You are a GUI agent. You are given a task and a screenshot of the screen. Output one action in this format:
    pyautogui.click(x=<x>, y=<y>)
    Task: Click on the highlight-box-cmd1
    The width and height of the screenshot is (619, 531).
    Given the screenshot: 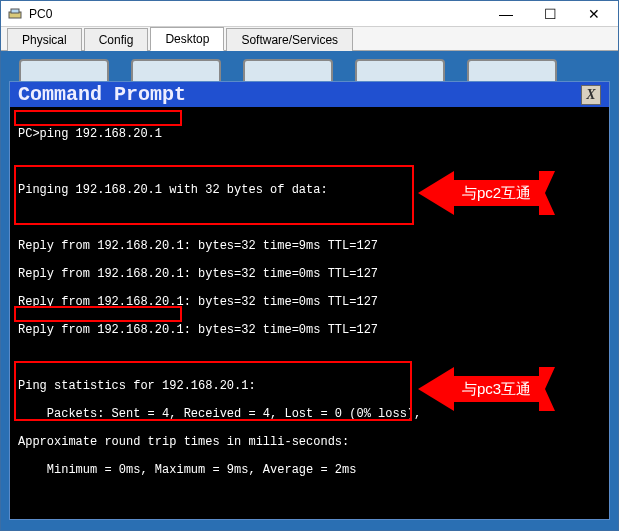 What is the action you would take?
    pyautogui.click(x=98, y=118)
    